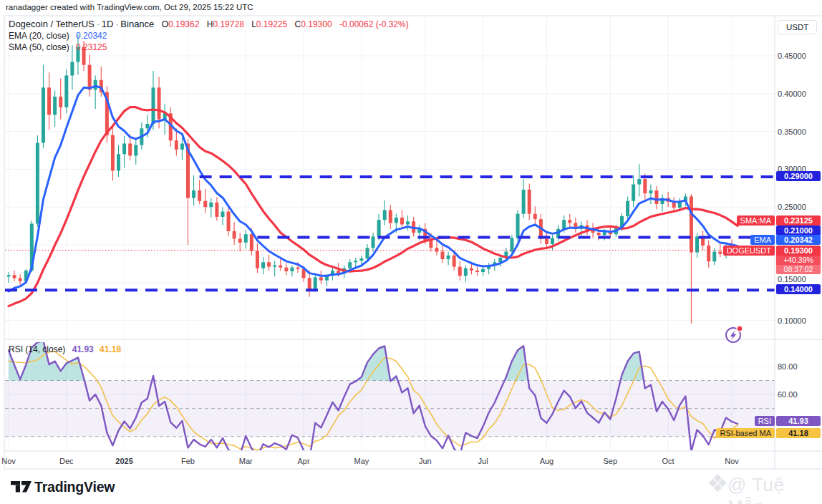 Image resolution: width=822 pixels, height=504 pixels. I want to click on tradingview-logo-icon, so click(21, 487).